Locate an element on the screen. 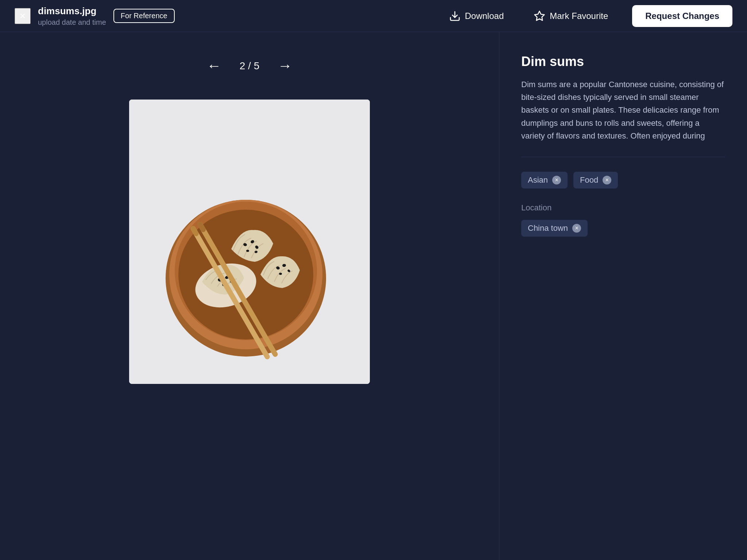 This screenshot has height=560, width=747. tag-chinatown: China town × is located at coordinates (554, 228).